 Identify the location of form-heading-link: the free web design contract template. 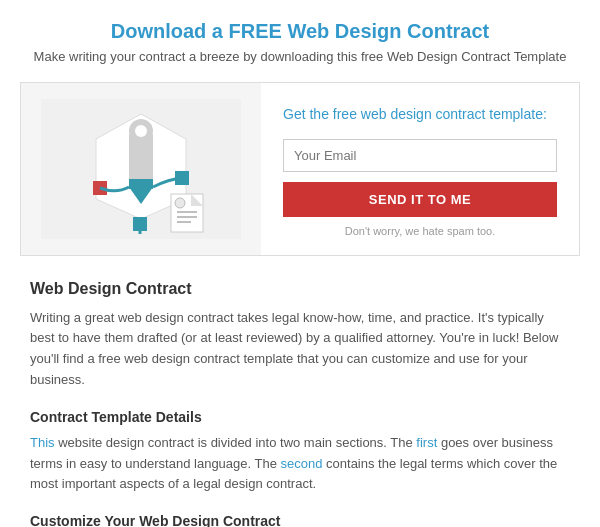
(426, 114).